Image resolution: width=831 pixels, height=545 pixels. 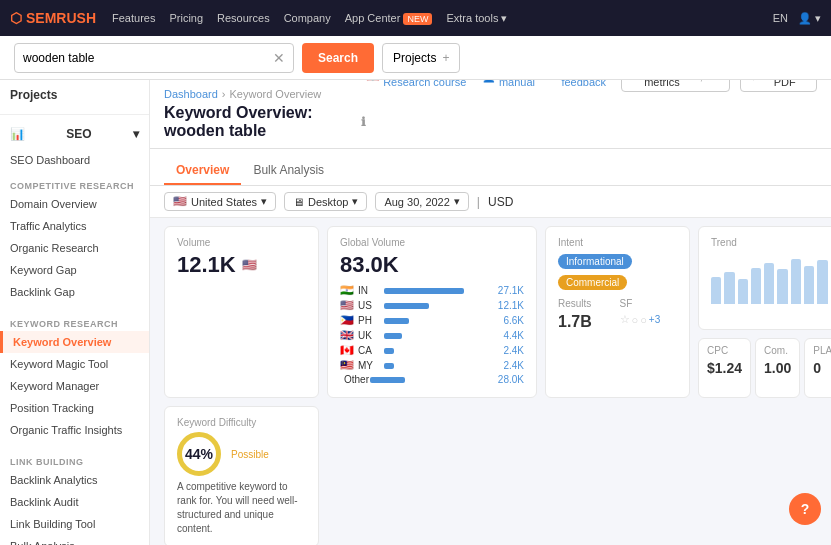 I want to click on desktop-icon: 🖥, so click(x=298, y=202).